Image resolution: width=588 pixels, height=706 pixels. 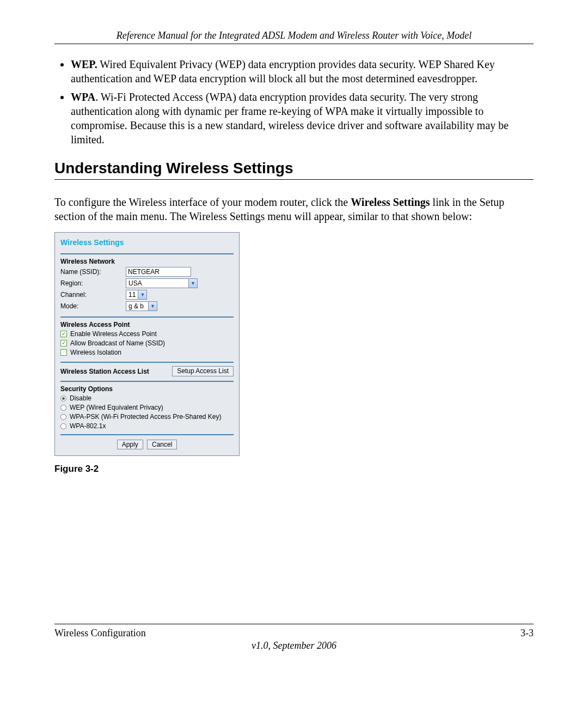 What do you see at coordinates (136, 295) in the screenshot?
I see `channel-select: 11 ▼` at bounding box center [136, 295].